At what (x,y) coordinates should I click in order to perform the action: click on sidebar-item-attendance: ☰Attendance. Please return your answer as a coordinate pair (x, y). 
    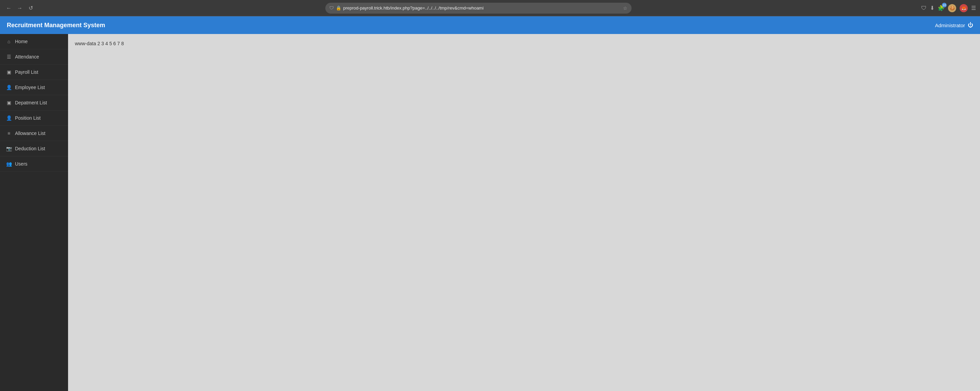
    Looking at the image, I should click on (34, 57).